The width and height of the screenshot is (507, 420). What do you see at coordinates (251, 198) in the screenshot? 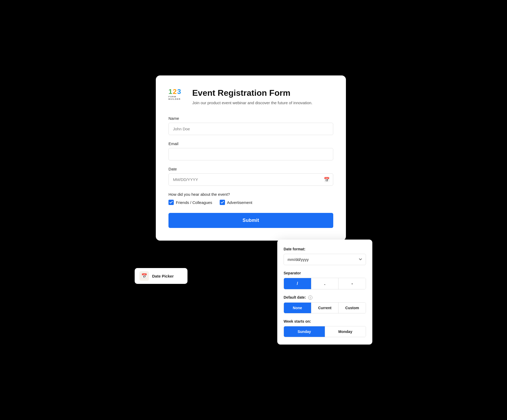
I see `checkbox-group: How did you hear about the event? Friend…` at bounding box center [251, 198].